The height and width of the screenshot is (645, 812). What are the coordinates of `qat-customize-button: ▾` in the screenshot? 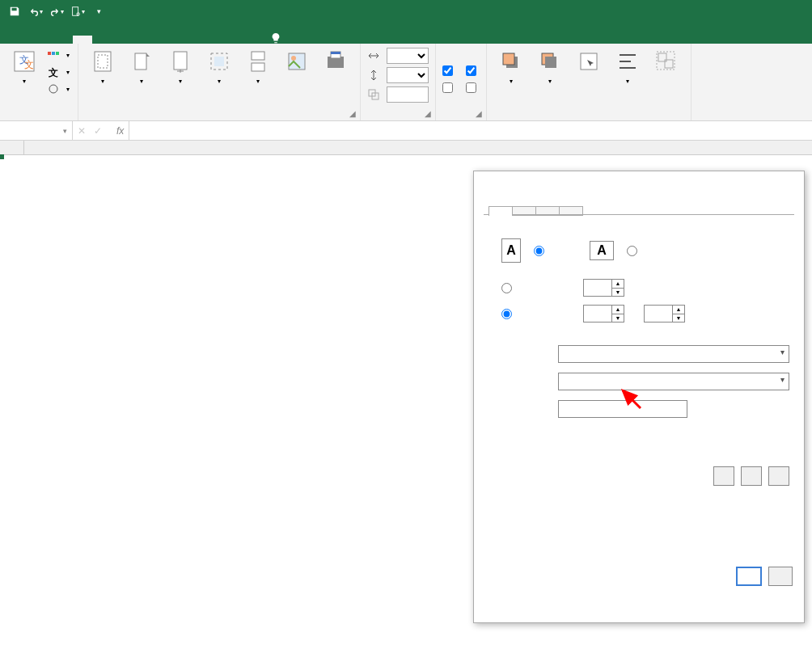 It's located at (99, 11).